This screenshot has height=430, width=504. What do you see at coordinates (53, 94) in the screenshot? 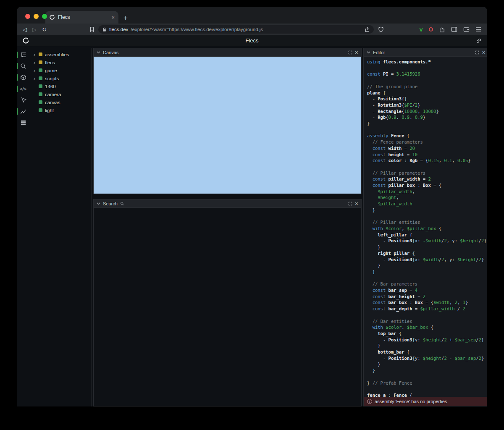
I see `tree-item-label: camera` at bounding box center [53, 94].